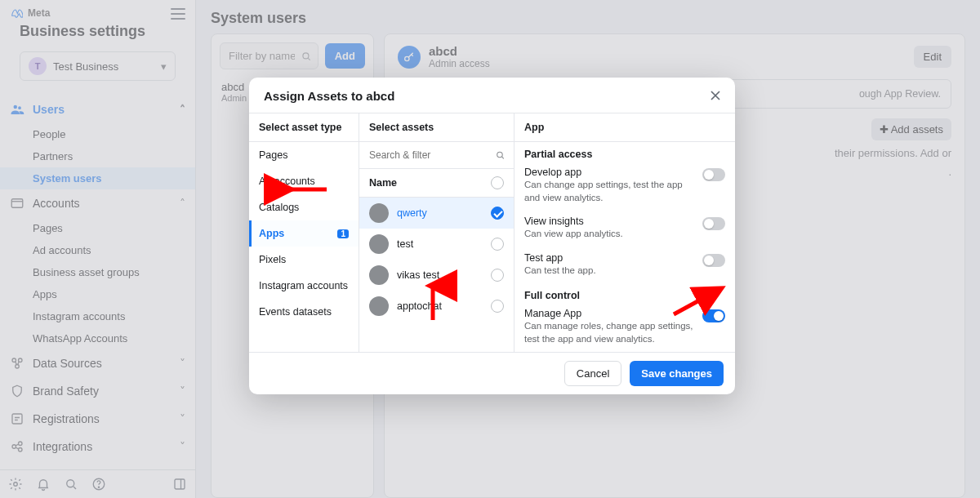  Describe the element at coordinates (497, 183) in the screenshot. I see `select-all-radio` at that location.